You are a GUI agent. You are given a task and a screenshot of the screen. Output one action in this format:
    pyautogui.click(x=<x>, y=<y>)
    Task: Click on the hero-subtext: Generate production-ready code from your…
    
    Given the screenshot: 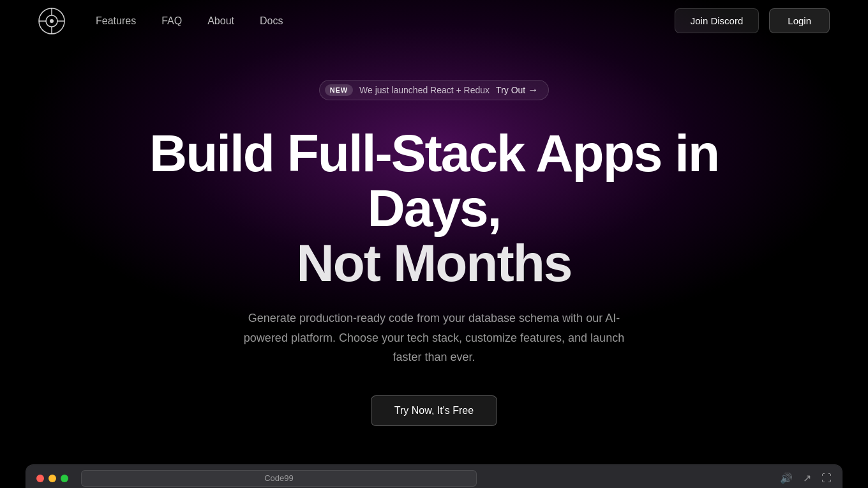 What is the action you would take?
    pyautogui.click(x=434, y=338)
    